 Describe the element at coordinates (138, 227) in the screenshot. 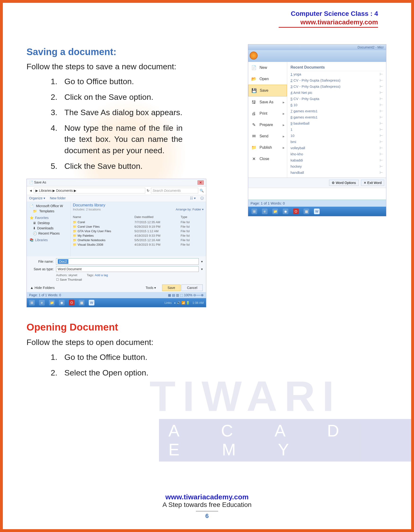

I see `file-row: 📁Corel User Files6/29/2015 9:19 PMFile f…` at that location.